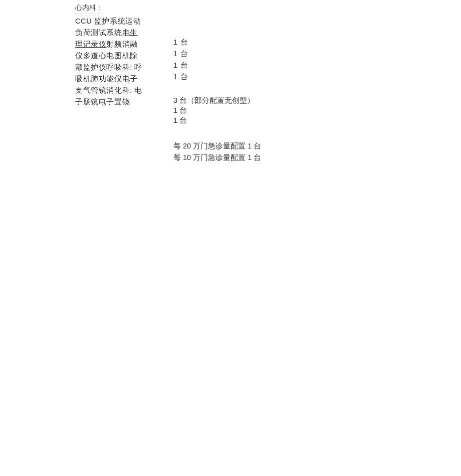  Describe the element at coordinates (214, 100) in the screenshot. I see `qty-text: 3 台（部分配置无创型）` at that location.